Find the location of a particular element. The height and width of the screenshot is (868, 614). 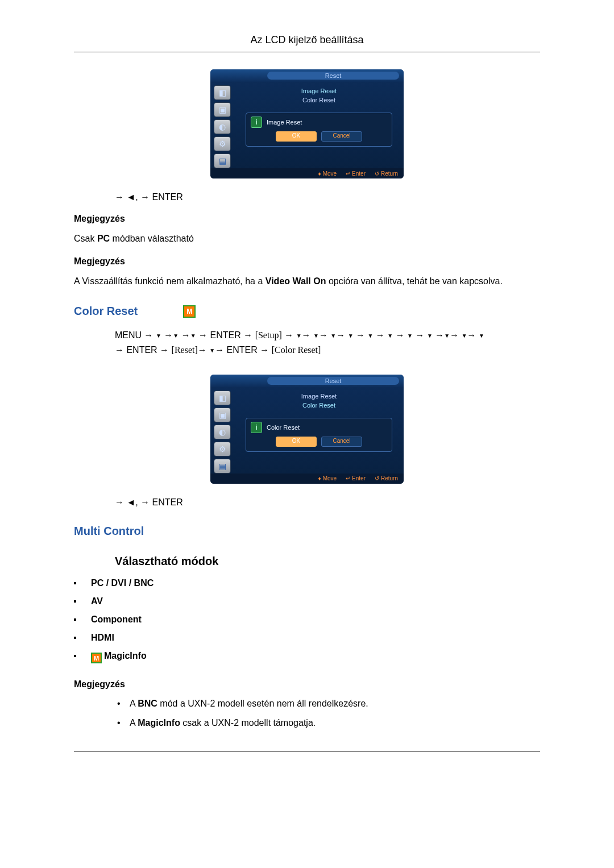

note-2-text: A Visszaállítás funkció nem alkalmazható… is located at coordinates (307, 281).